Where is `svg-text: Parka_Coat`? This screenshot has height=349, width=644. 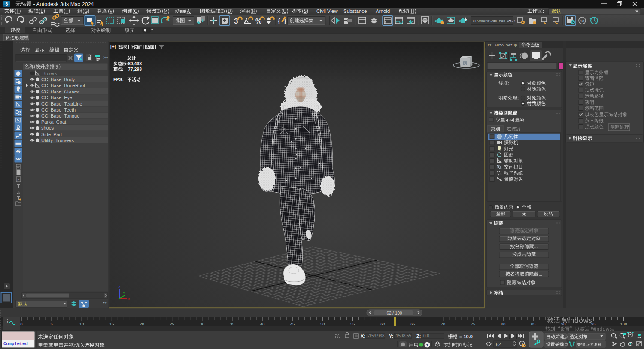 svg-text: Parka_Coat is located at coordinates (54, 122).